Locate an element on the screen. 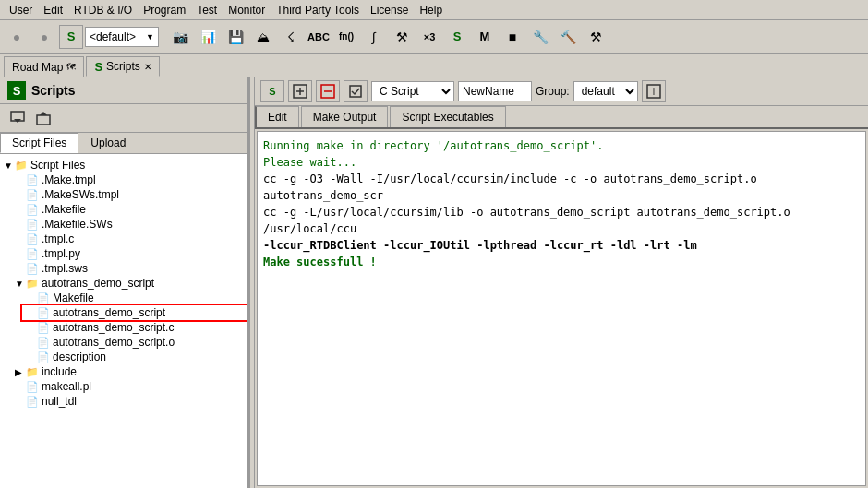 The height and width of the screenshot is (488, 868). tree-selected-file: 📄 autotrans_demo_script is located at coordinates (135, 313).